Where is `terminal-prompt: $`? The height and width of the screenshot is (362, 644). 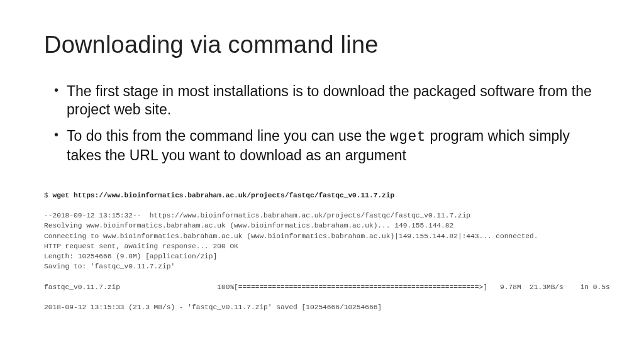
terminal-prompt: $ is located at coordinates (48, 195).